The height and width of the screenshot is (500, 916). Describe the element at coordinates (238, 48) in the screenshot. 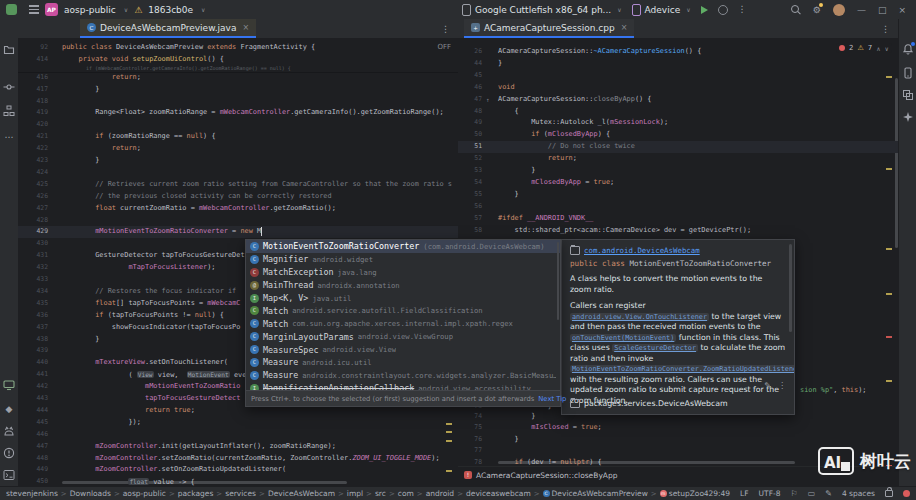

I see `code-line: 92public class DeviceAsWebcamPreview ext…` at that location.